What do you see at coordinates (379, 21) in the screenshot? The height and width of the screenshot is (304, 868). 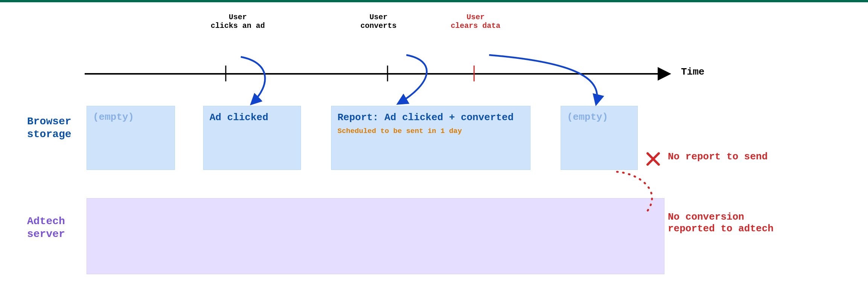 I see `event-user-converts: User converts` at bounding box center [379, 21].